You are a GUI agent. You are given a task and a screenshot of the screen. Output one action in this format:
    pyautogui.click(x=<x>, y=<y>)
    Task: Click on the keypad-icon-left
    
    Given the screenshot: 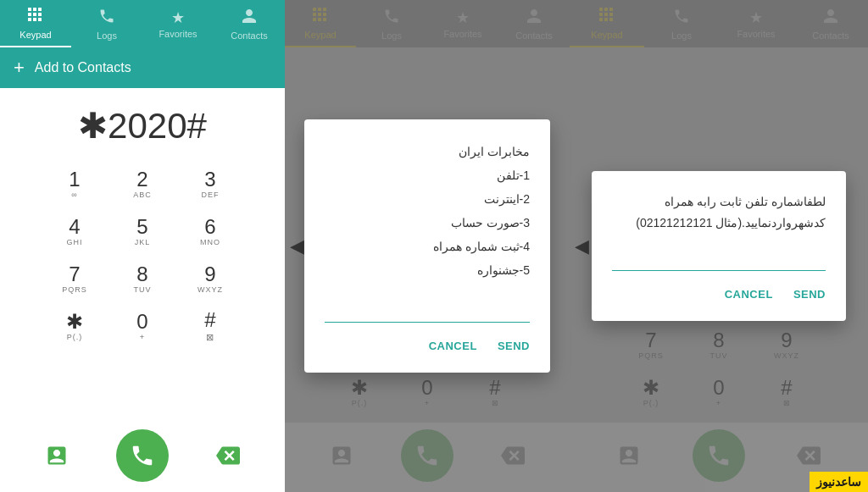 What is the action you would take?
    pyautogui.click(x=36, y=17)
    